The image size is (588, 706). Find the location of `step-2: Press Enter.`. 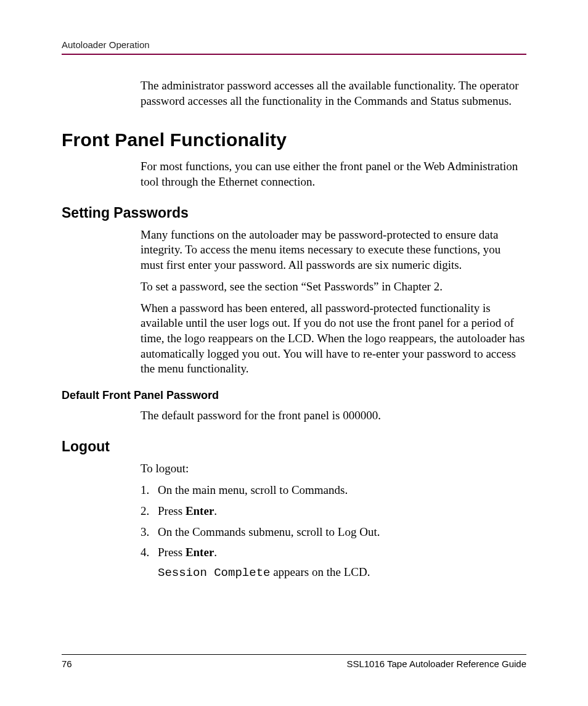

step-2: Press Enter. is located at coordinates (333, 511).